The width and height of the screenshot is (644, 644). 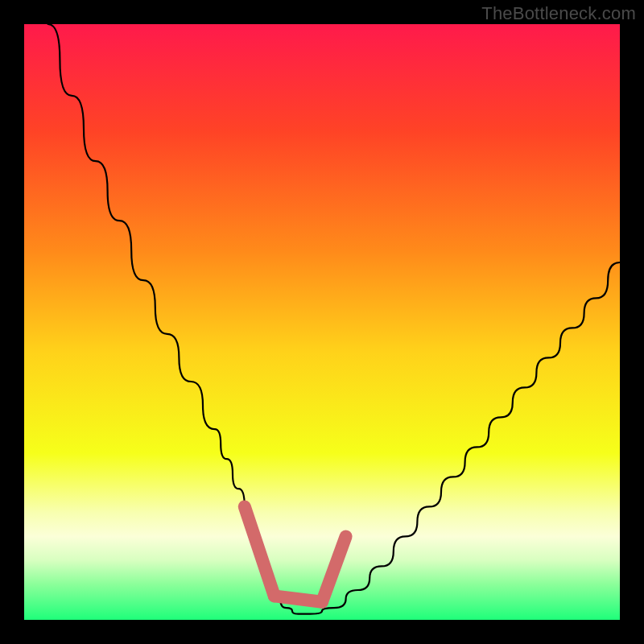 I want to click on bottom-marker, so click(x=298, y=599).